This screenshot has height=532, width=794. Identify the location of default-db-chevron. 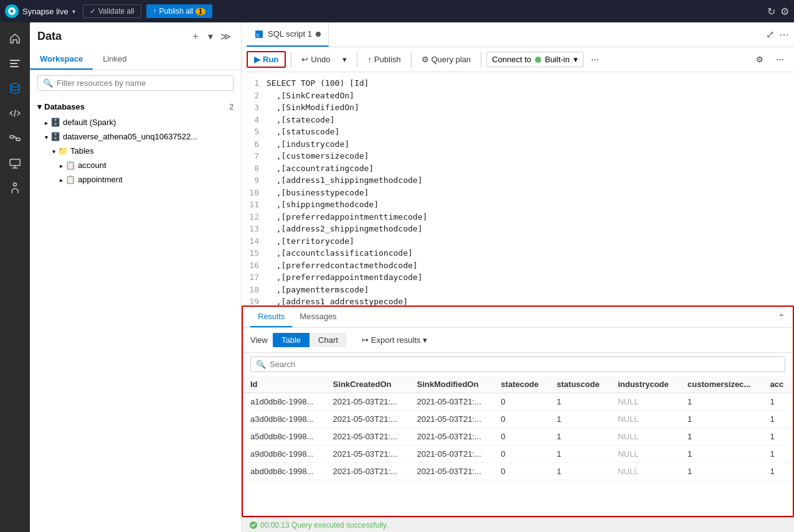
(46, 122).